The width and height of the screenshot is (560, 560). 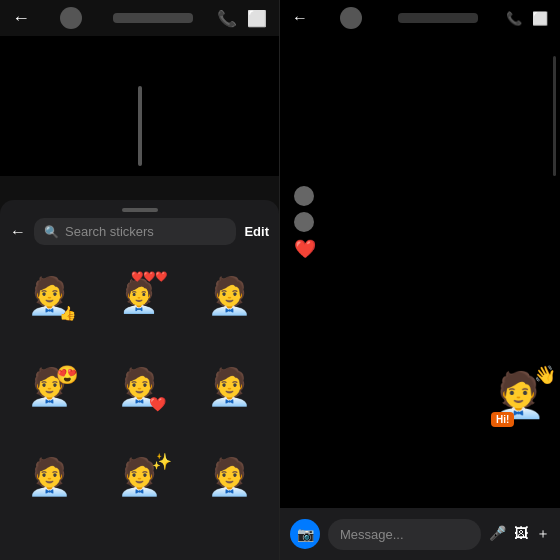 What do you see at coordinates (306, 534) in the screenshot?
I see `camera-icon: 📷` at bounding box center [306, 534].